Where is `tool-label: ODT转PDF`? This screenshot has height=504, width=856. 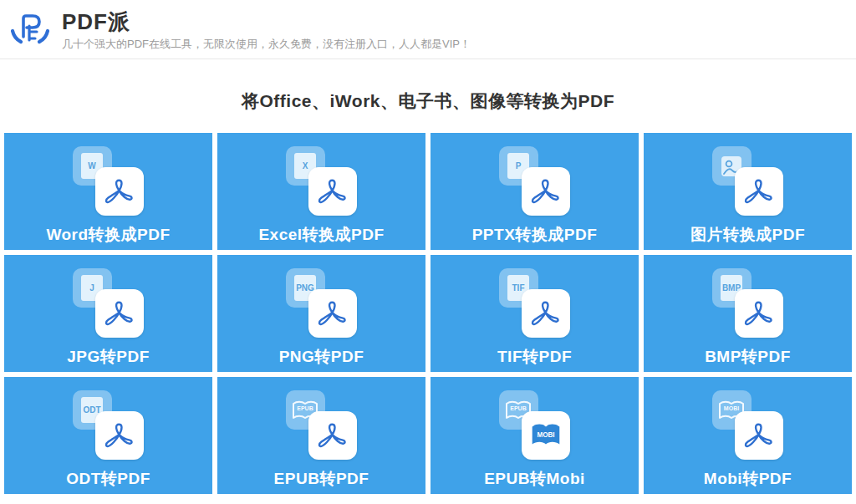
tool-label: ODT转PDF is located at coordinates (109, 479).